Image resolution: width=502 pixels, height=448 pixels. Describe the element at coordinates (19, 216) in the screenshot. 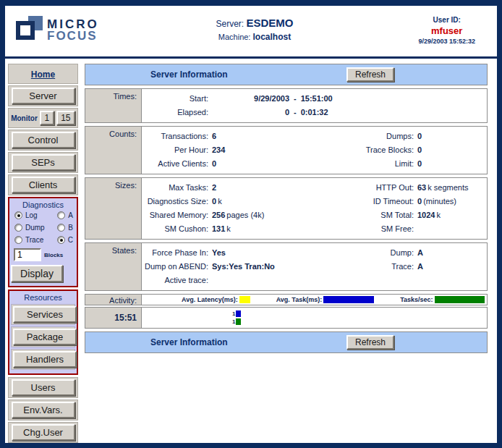

I see `log-radio` at that location.